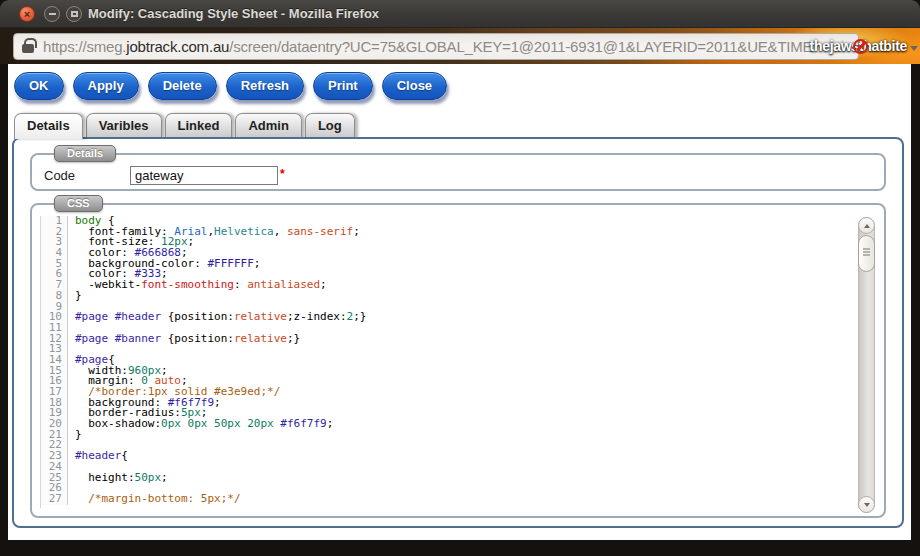  Describe the element at coordinates (460, 46) in the screenshot. I see `browser-toolbar: https://smeg.jobtrack.com.au/screen/data…` at that location.